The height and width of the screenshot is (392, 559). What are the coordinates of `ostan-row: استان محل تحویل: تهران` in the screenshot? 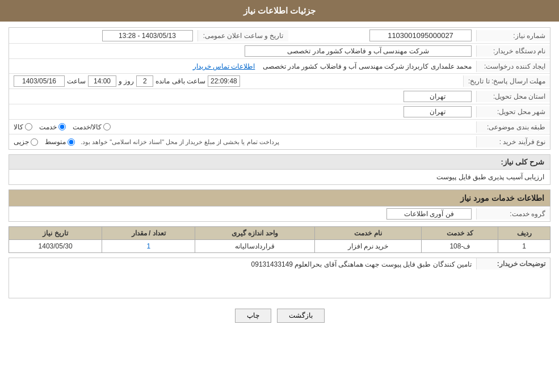 It's located at (279, 96).